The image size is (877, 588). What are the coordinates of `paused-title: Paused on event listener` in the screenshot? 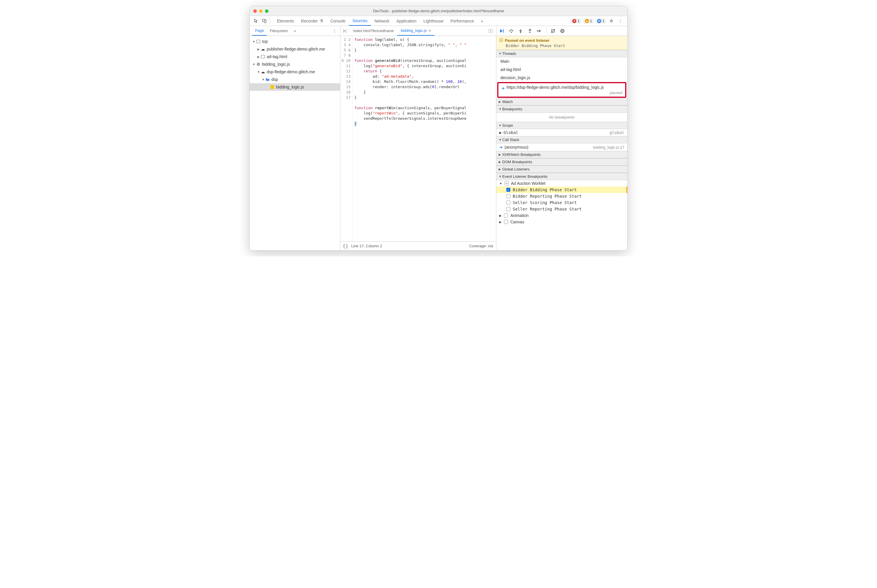 It's located at (527, 40).